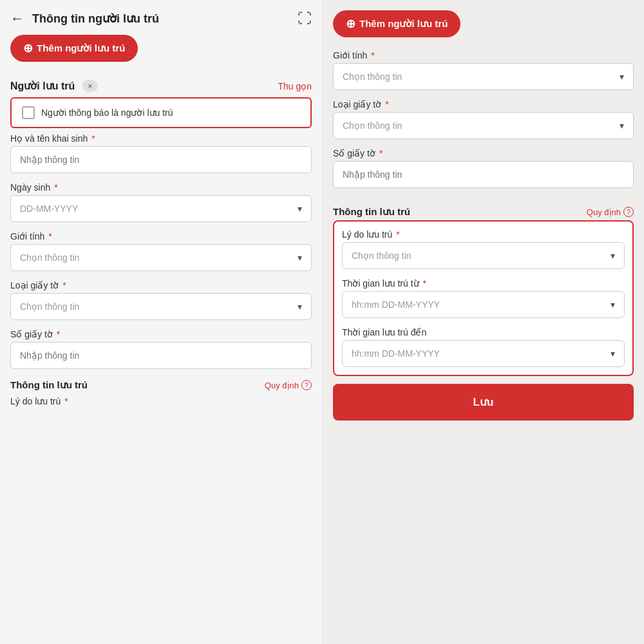  What do you see at coordinates (483, 119) in the screenshot?
I see `right-loai-giay-to-field-group: Loại giấy tờ * Chọn thông tin ▾` at bounding box center [483, 119].